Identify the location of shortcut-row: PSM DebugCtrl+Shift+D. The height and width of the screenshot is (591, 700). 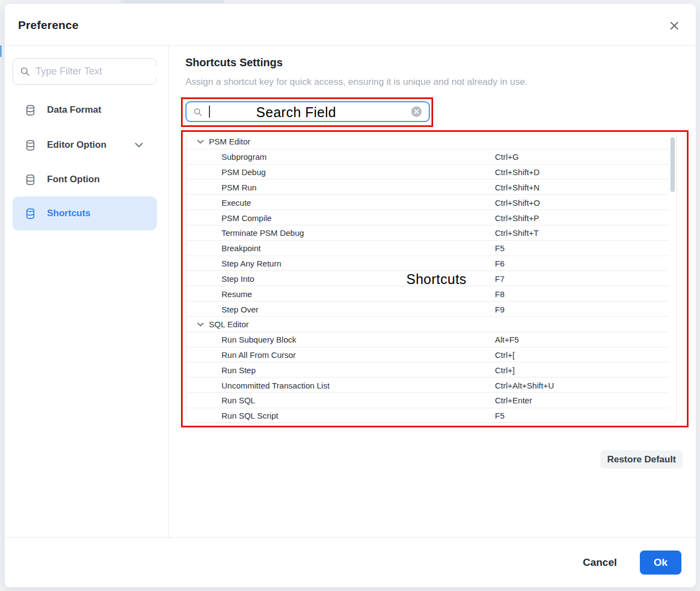
(431, 172).